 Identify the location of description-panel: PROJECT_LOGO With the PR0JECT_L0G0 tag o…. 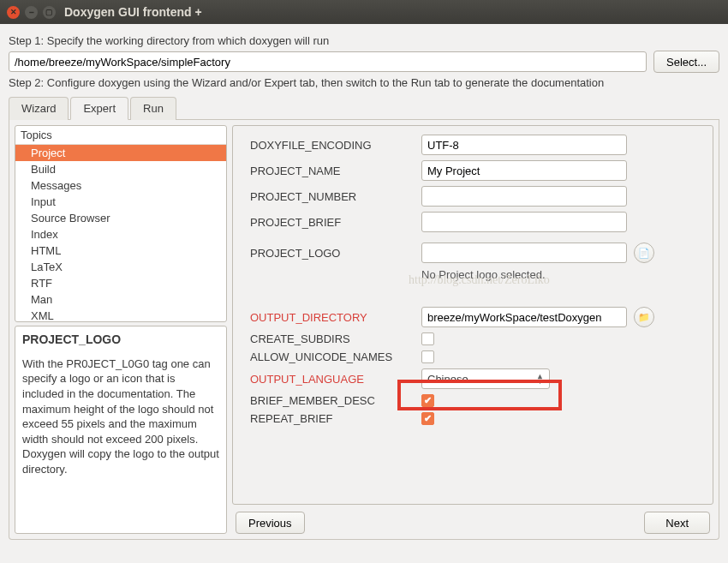
(121, 430).